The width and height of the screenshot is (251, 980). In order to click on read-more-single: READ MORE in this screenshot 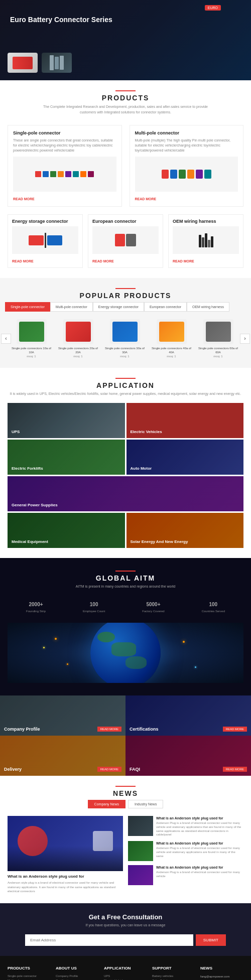, I will do `click(24, 199)`.